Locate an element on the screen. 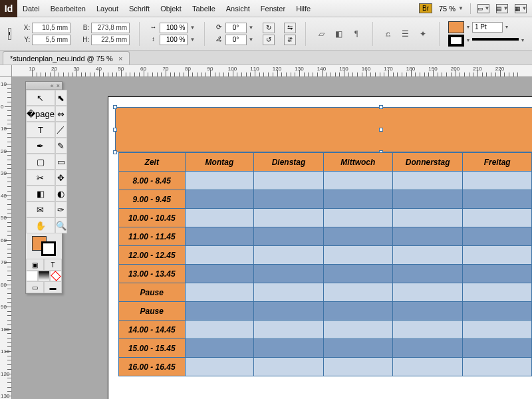 This screenshot has width=532, height=399. menu-ansicht: Ansicht is located at coordinates (238, 9).